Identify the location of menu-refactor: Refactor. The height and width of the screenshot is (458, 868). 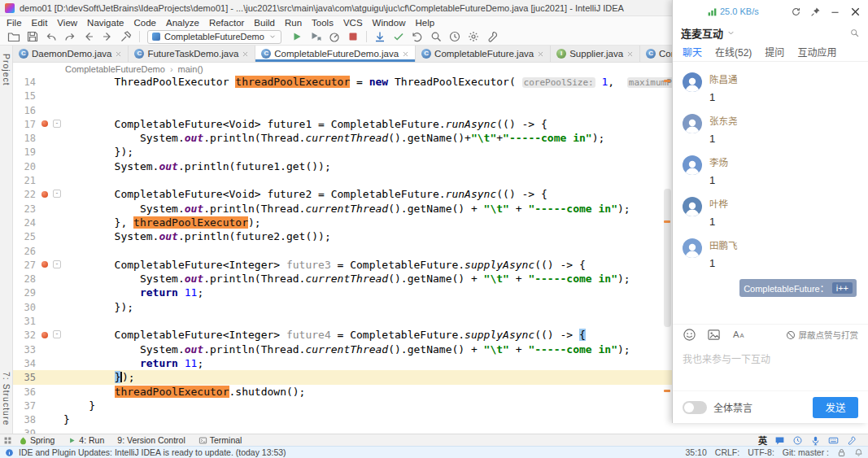
(226, 23).